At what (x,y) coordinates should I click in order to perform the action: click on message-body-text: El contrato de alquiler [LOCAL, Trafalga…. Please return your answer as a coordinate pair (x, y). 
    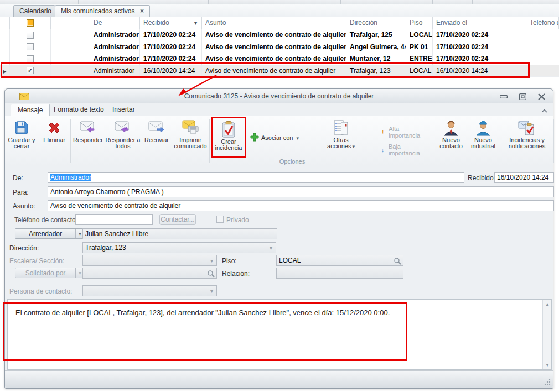
    Looking at the image, I should click on (277, 313).